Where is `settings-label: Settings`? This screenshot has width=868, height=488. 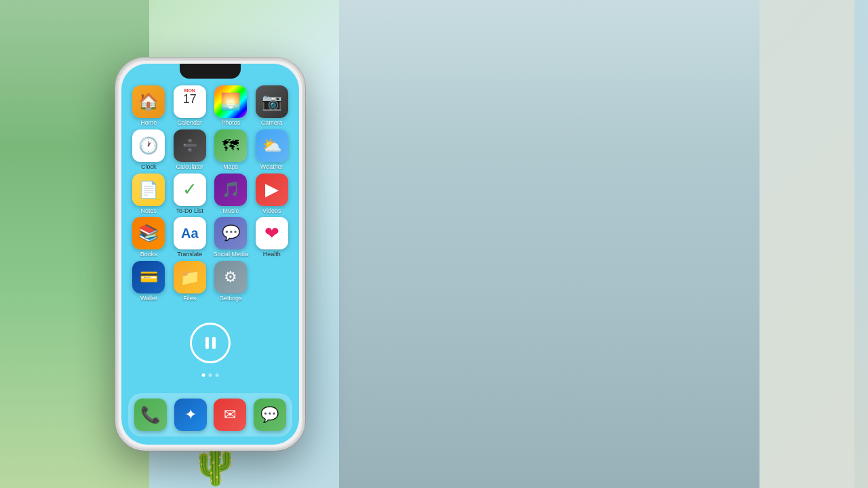 settings-label: Settings is located at coordinates (231, 298).